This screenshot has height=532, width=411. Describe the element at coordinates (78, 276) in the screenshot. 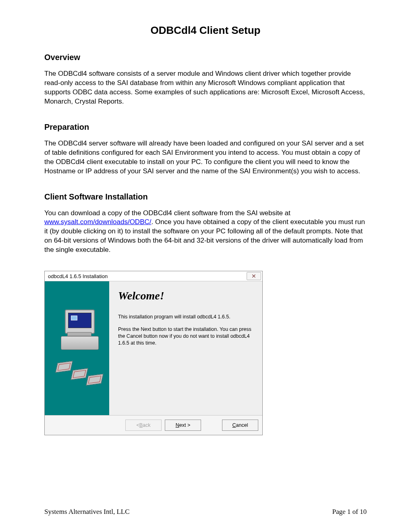

I see `installer-title-text: odbcdL4 1.6.5 Installation` at that location.